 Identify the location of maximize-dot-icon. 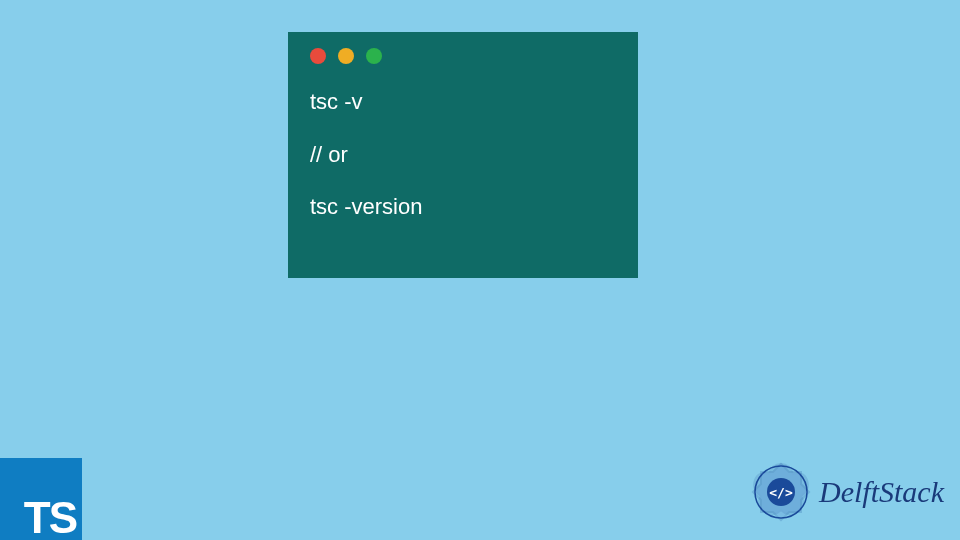
(374, 56).